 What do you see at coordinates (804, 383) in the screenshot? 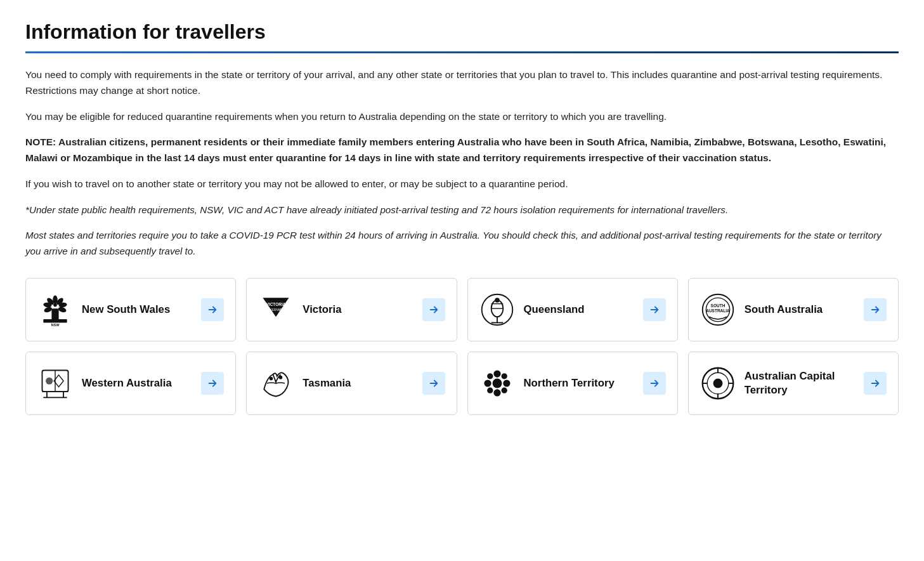
I see `act-name: Australian Capital Territory` at bounding box center [804, 383].